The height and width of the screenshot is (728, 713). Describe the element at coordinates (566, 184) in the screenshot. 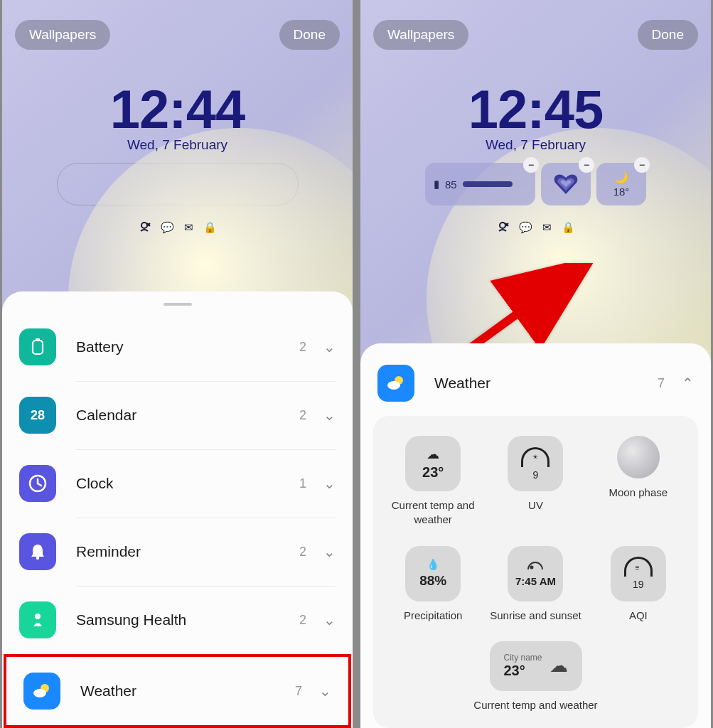

I see `heart-icon` at that location.